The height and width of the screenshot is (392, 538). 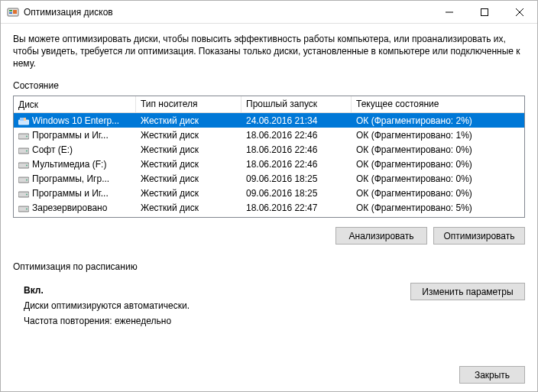 I want to click on table-row: Софт (E:)Жесткий диск18.06.2016 22:46ОК …, so click(x=269, y=150).